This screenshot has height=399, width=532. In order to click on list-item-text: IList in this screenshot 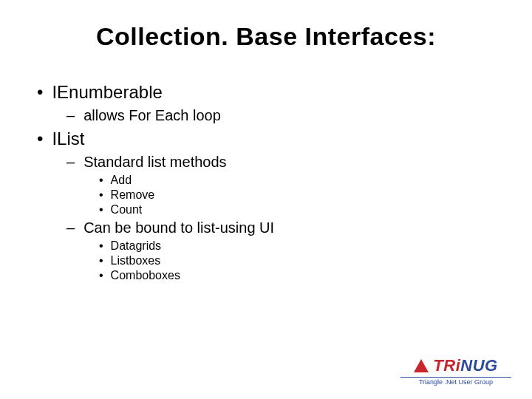, I will do `click(68, 139)`.